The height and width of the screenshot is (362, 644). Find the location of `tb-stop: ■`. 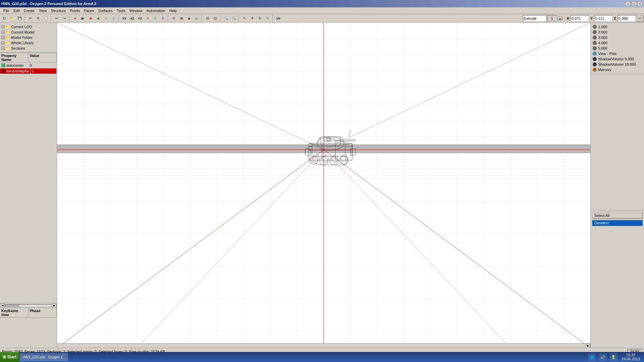

tb-stop: ■ is located at coordinates (91, 18).